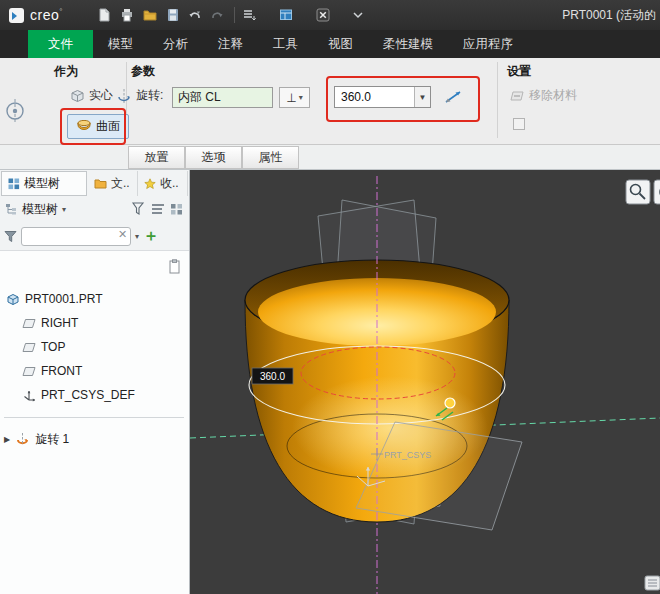 The width and height of the screenshot is (660, 594). Describe the element at coordinates (234, 15) in the screenshot. I see `toolbar-separator` at that location.